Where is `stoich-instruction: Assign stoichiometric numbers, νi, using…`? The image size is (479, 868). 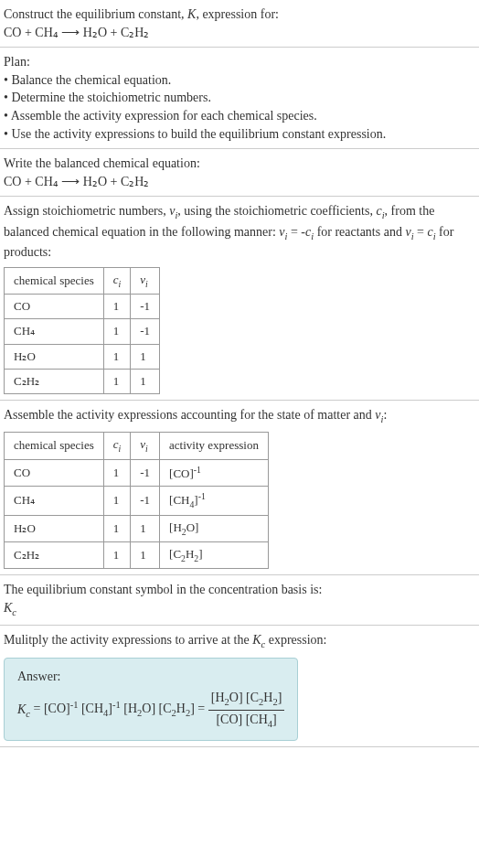 stoich-instruction: Assign stoichiometric numbers, νi, using… is located at coordinates (240, 232).